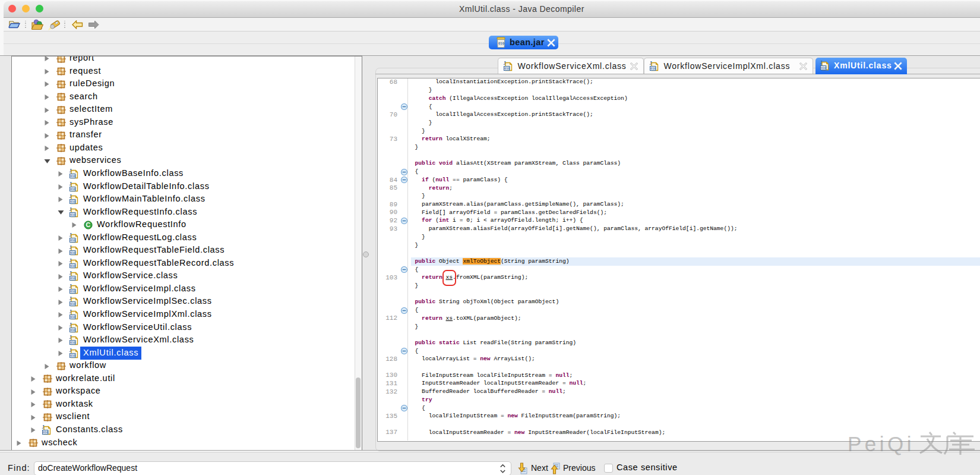 The height and width of the screenshot is (475, 980). Describe the element at coordinates (88, 225) in the screenshot. I see `svg-text: C` at that location.